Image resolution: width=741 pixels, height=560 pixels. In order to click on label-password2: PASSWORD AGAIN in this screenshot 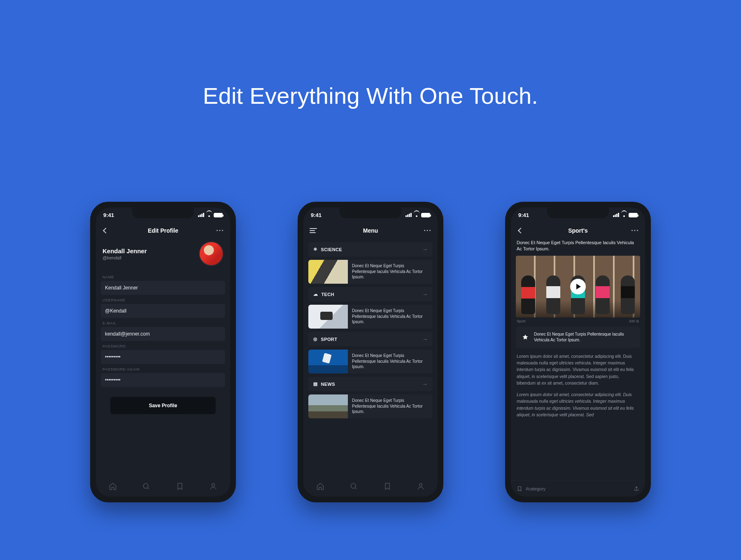, I will do `click(163, 369)`.